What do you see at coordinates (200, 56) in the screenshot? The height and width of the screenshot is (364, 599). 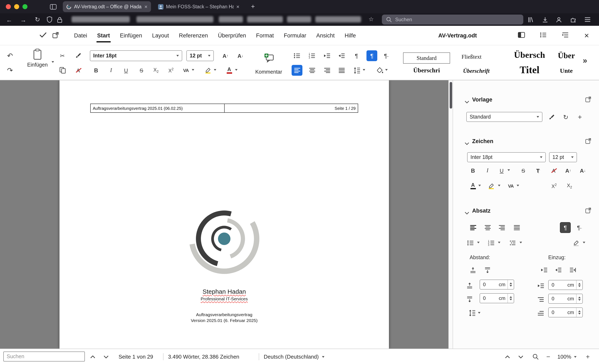 I see `font-size-select: 12 pt` at bounding box center [200, 56].